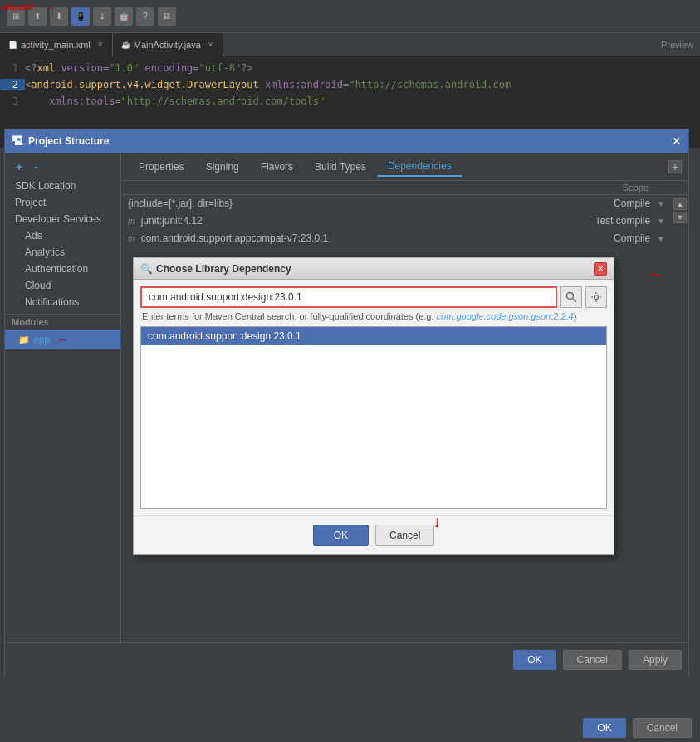 This screenshot has height=742, width=700. I want to click on dep-rows-container: {include=[*.jar], dir=libs} Compile ▼ m …, so click(405, 221).